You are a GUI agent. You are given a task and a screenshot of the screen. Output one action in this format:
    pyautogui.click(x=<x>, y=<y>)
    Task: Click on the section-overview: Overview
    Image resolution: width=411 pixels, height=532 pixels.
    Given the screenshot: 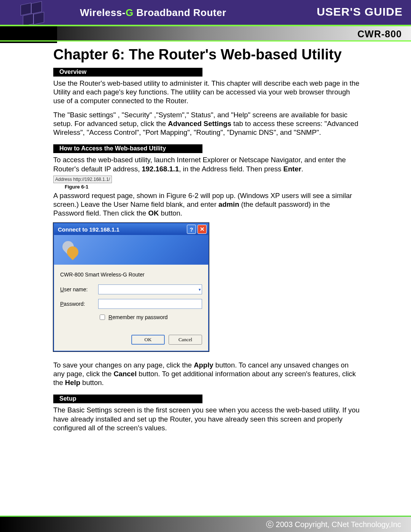 What is the action you would take?
    pyautogui.click(x=128, y=72)
    